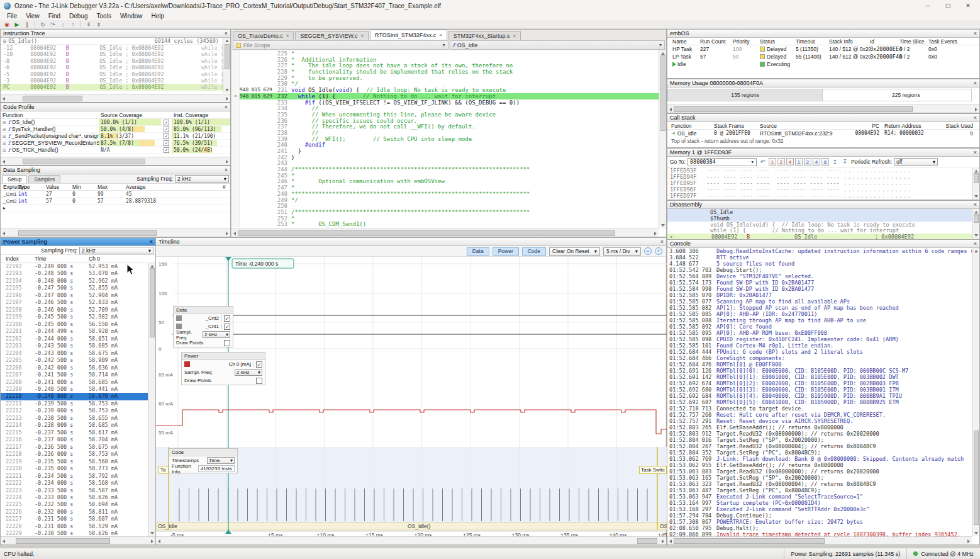 Image resolution: width=980 pixels, height=559 pixels. Describe the element at coordinates (445, 133) in the screenshot. I see `code-line: 238 //` at that location.